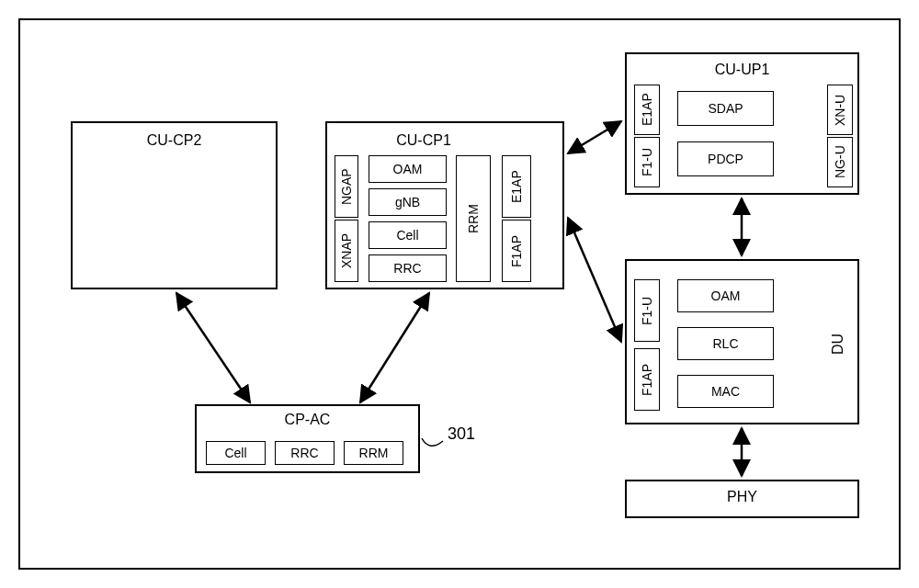  What do you see at coordinates (647, 162) in the screenshot?
I see `cu-up1-f1u: F1-U` at bounding box center [647, 162].